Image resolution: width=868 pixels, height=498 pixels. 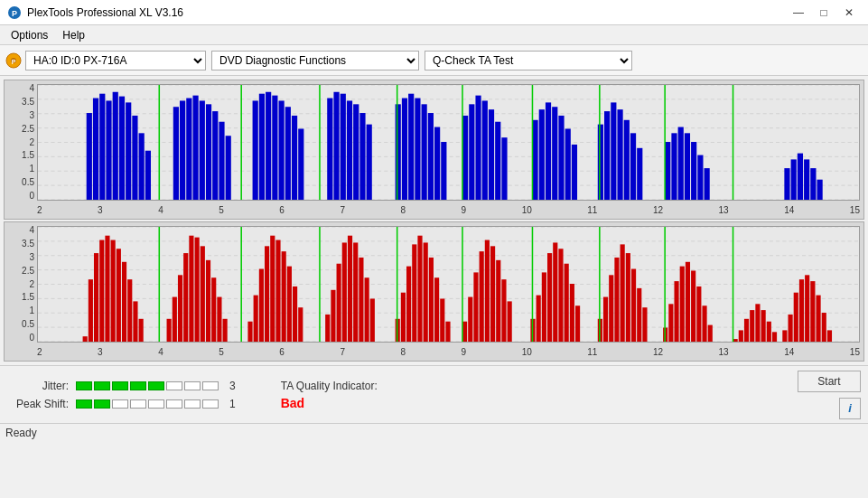 What do you see at coordinates (40, 352) in the screenshot?
I see `x-label-2-bot: 2` at bounding box center [40, 352].